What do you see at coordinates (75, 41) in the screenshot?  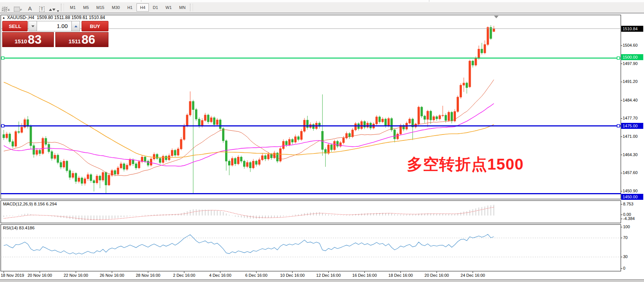 I see `buy-price-base: 1511` at bounding box center [75, 41].